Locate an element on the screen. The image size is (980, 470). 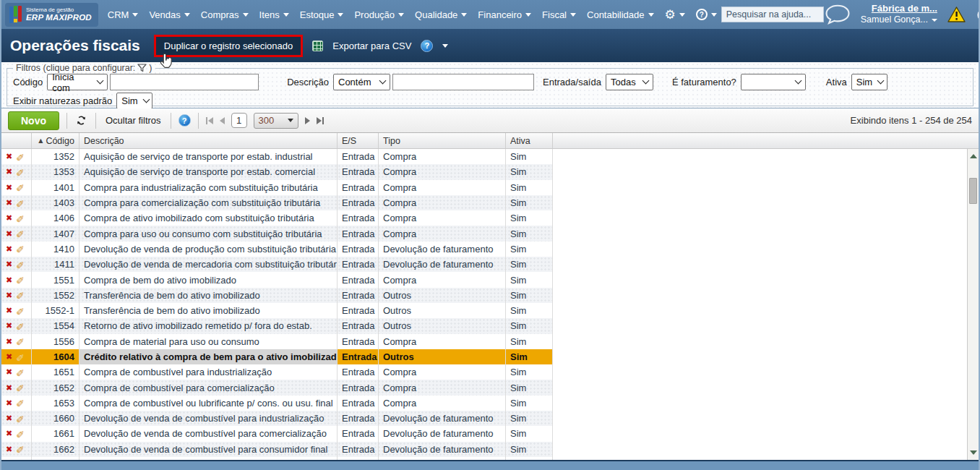
column-header-descricao: Descrição is located at coordinates (208, 140).